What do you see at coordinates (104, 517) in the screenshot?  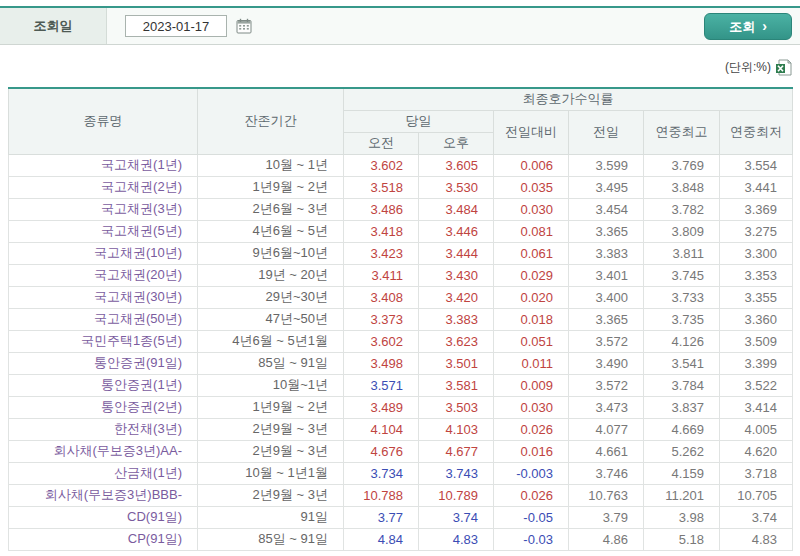 I see `bond-name-cell: CD(91일)` at bounding box center [104, 517].